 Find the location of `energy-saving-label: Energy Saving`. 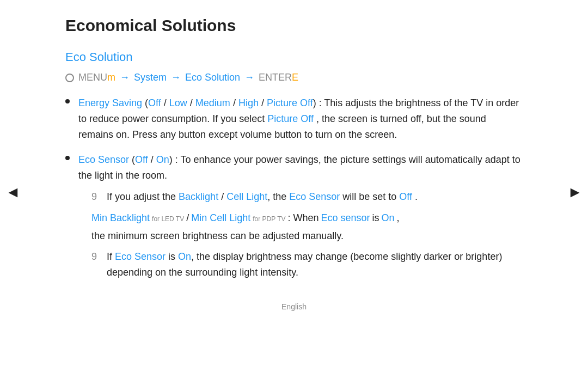

energy-saving-label: Energy Saving is located at coordinates (110, 103).